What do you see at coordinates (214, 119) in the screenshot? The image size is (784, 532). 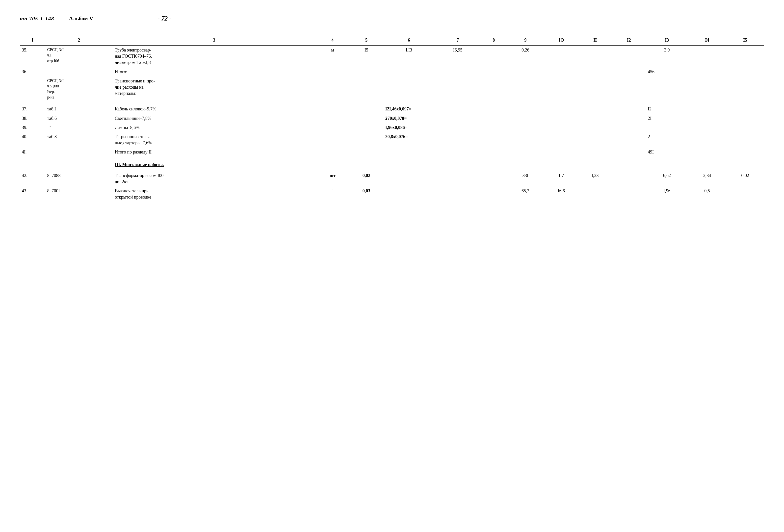 I see `row-desc: Светильники–7,8%` at bounding box center [214, 119].